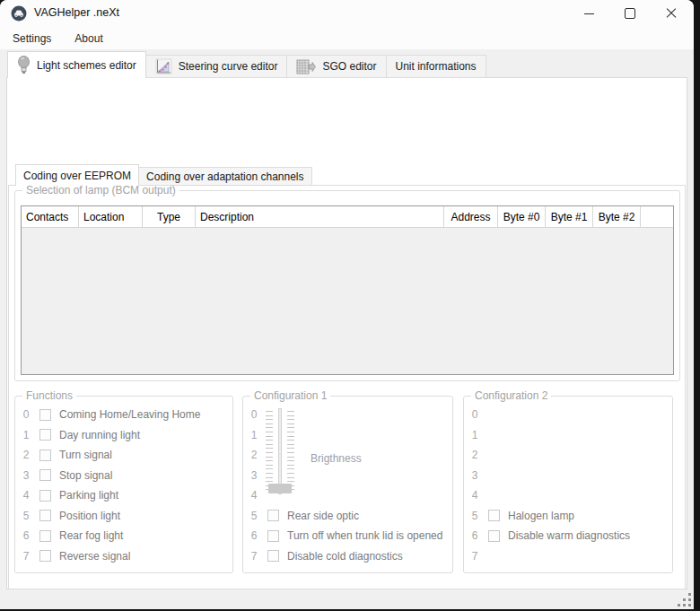 The image size is (700, 611). What do you see at coordinates (471, 217) in the screenshot?
I see `column-header-address: Address` at bounding box center [471, 217].